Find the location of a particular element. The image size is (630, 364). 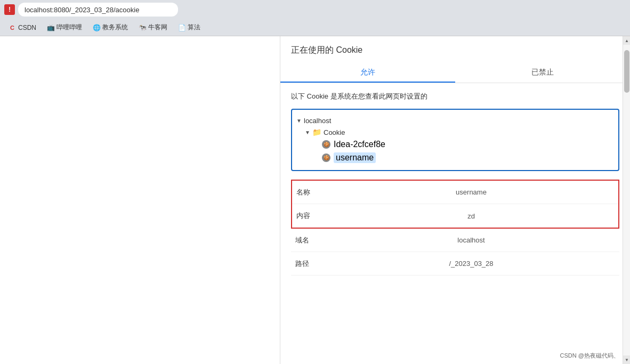

detail-row-name: 名称 username is located at coordinates (455, 192).